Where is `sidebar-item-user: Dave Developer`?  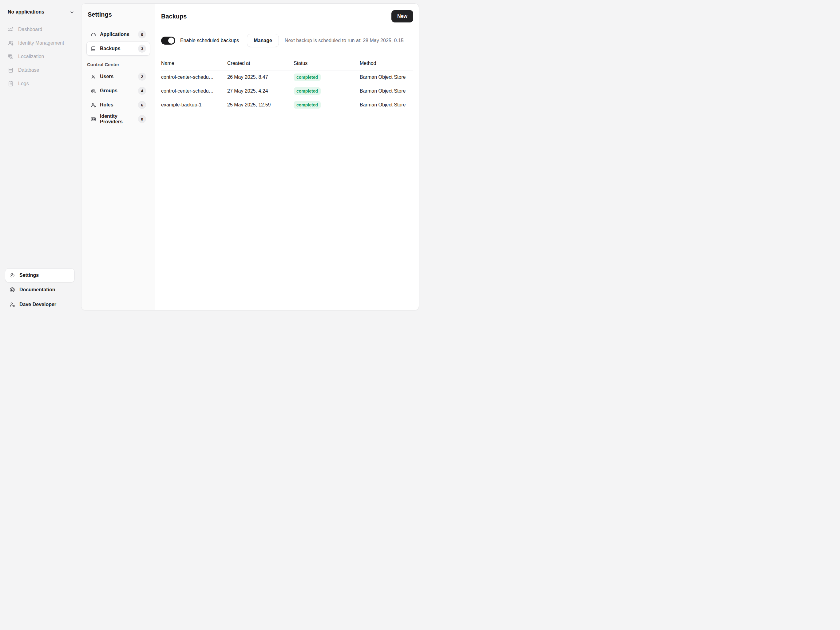
sidebar-item-user: Dave Developer is located at coordinates (40, 305).